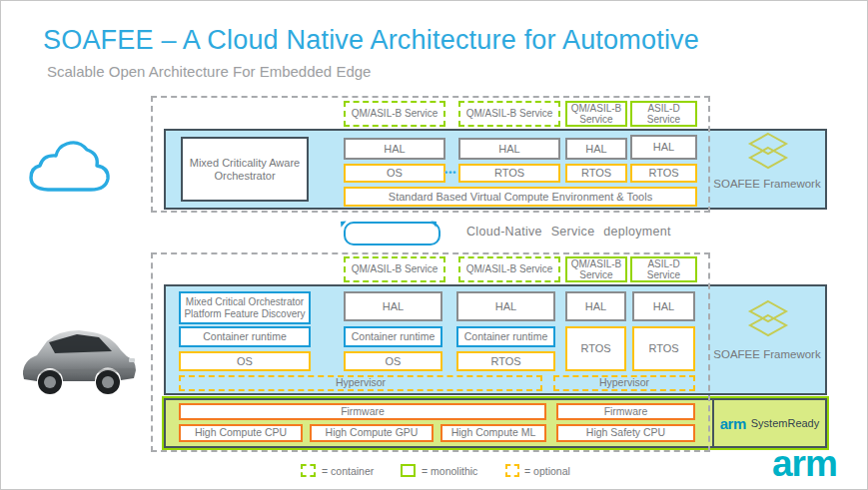 This screenshot has height=490, width=868. I want to click on hardware-label: High Compute GPU, so click(372, 433).